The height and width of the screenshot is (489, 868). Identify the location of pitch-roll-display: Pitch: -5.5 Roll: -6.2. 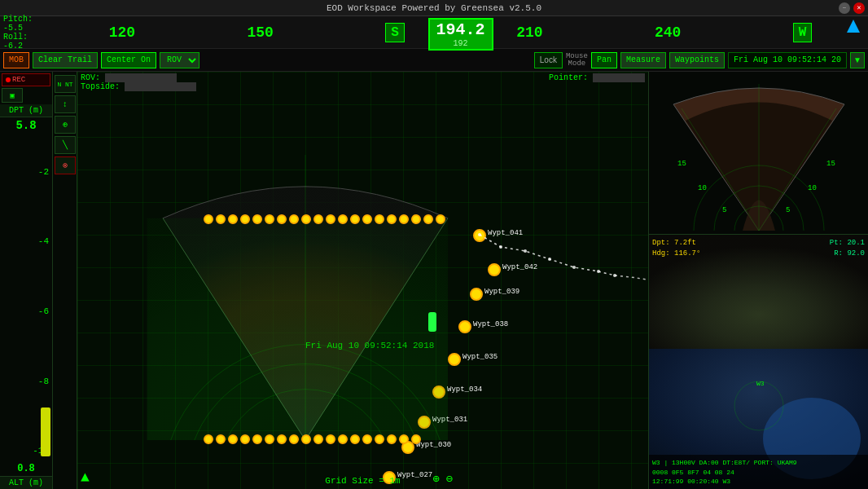
(26, 33).